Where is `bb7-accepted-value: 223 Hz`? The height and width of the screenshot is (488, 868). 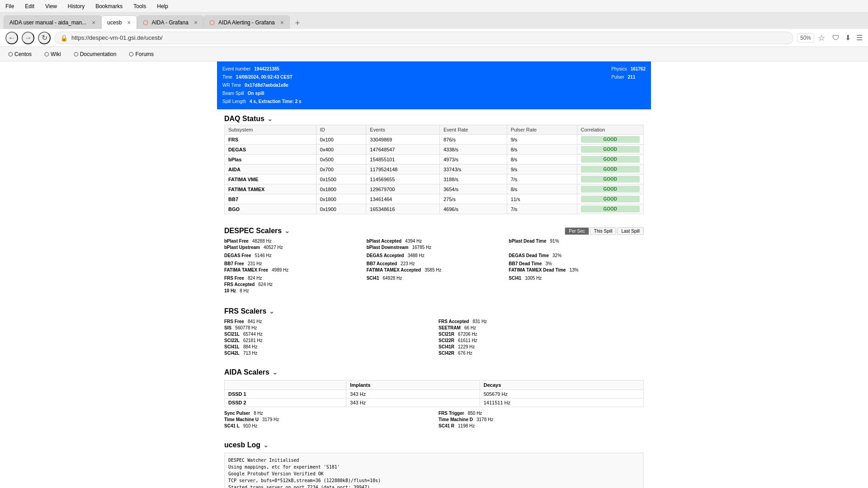 bb7-accepted-value: 223 Hz is located at coordinates (408, 264).